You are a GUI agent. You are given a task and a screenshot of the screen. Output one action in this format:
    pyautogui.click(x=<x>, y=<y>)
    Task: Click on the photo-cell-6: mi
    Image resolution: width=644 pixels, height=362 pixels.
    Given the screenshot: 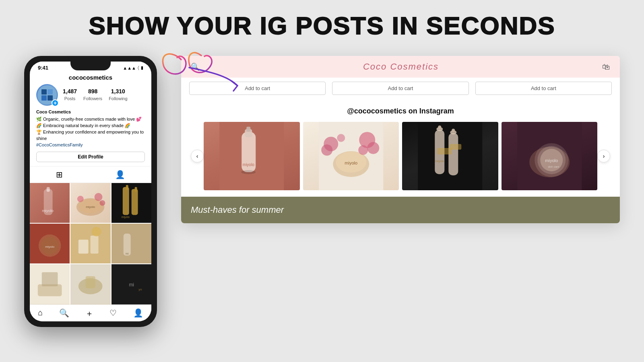 What is the action you would take?
    pyautogui.click(x=131, y=244)
    